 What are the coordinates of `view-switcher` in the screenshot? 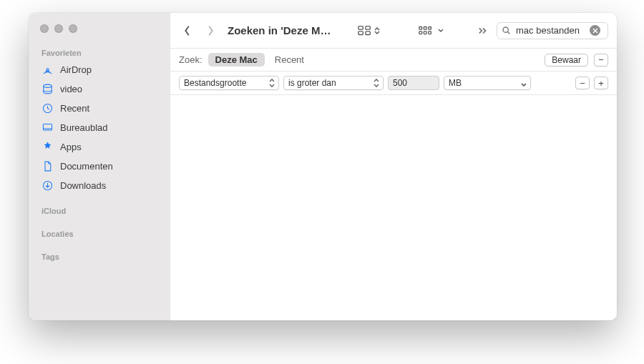 It's located at (369, 31).